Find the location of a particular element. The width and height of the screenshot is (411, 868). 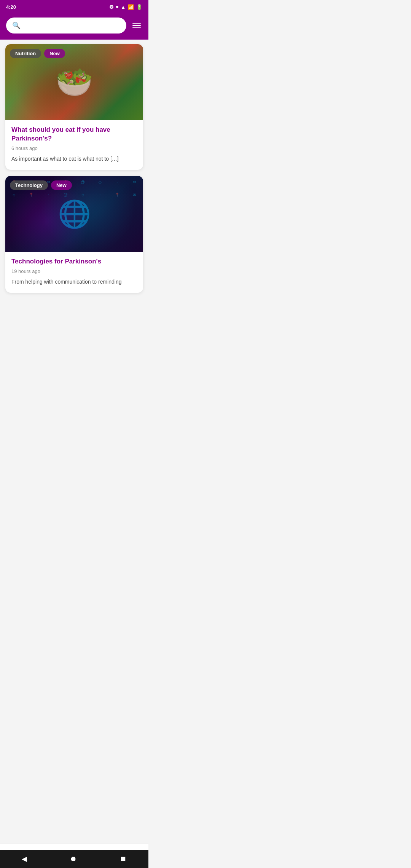

article-1-time: 6 hours ago is located at coordinates (74, 148).